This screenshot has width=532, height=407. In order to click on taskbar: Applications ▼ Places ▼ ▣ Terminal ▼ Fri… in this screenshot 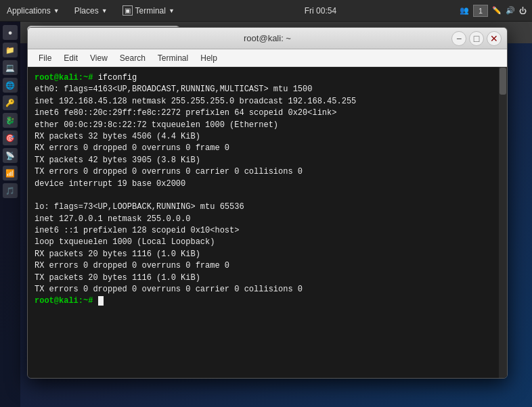, I will do `click(266, 11)`.